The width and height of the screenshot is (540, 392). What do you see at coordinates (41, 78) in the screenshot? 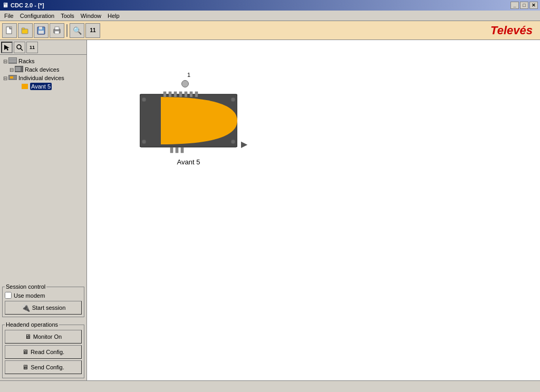
I see `individual-devices-label: Individual devices` at bounding box center [41, 78].